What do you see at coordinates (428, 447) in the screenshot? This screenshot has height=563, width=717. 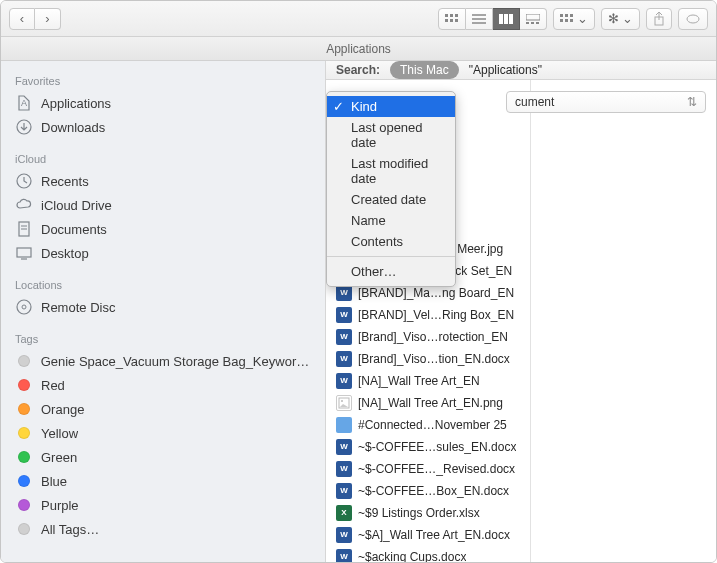 I see `file-row: W~$-COFFEE…sules_EN.docx` at bounding box center [428, 447].